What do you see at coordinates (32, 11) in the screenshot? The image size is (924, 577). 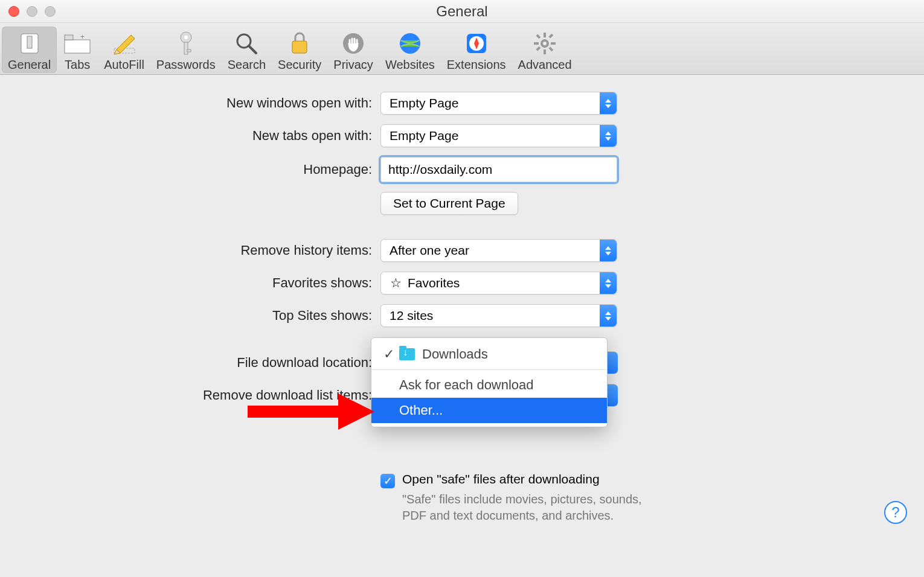 I see `minimize-window-button` at bounding box center [32, 11].